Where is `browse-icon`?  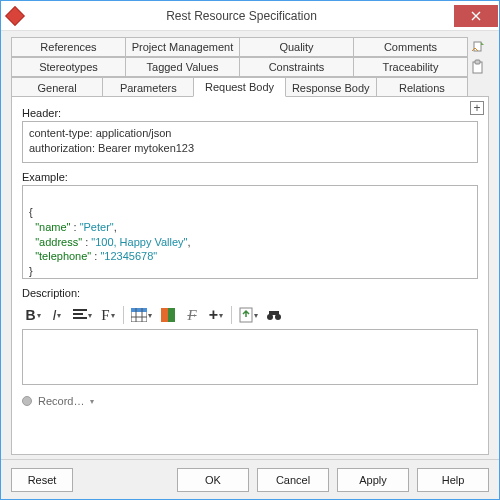
browse-icon is located at coordinates (478, 47).